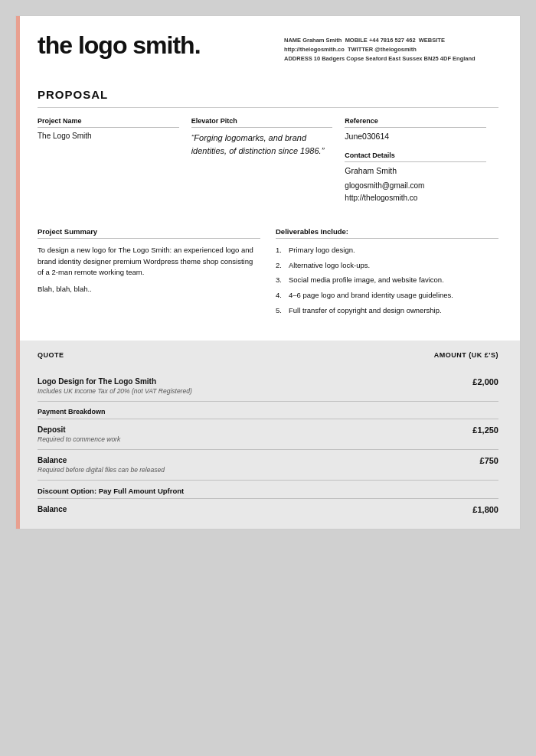 Image resolution: width=536 pixels, height=756 pixels. What do you see at coordinates (268, 45) in the screenshot?
I see `header: the logo smith. NAME Graham Smith MOBILE…` at bounding box center [268, 45].